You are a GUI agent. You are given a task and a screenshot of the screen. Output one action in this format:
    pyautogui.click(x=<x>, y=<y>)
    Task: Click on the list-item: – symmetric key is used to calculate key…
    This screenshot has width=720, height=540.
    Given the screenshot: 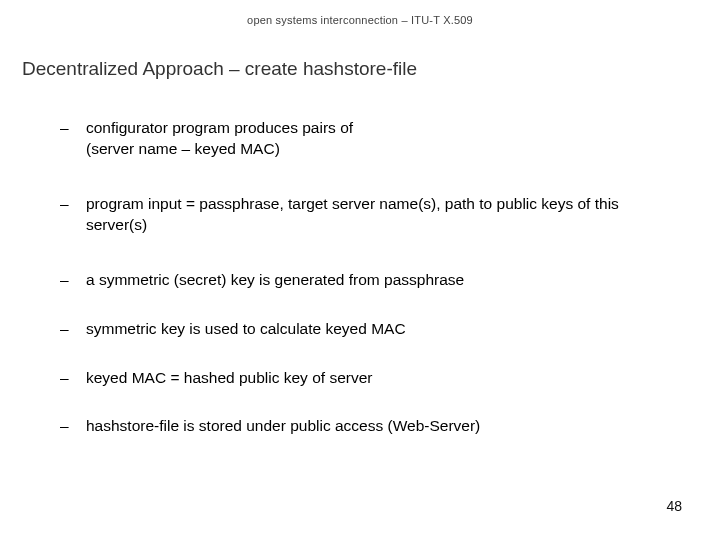 What is the action you would take?
    pyautogui.click(x=365, y=330)
    